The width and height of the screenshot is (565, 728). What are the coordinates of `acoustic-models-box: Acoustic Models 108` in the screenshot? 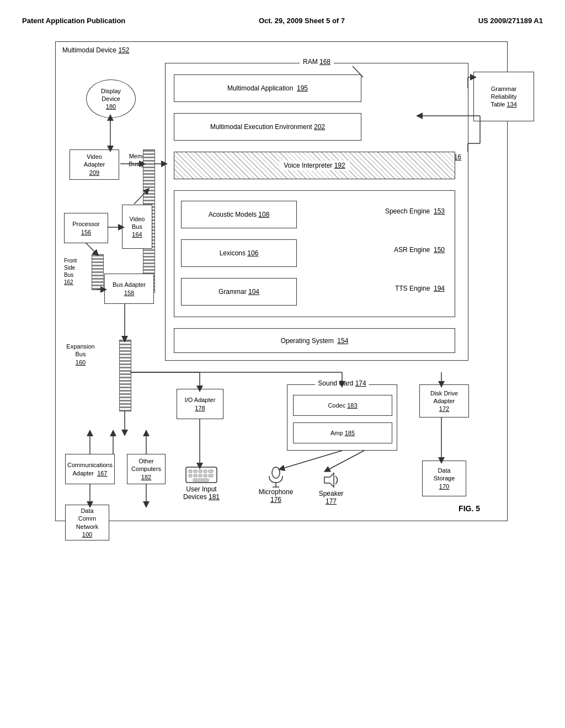 It's located at (239, 215).